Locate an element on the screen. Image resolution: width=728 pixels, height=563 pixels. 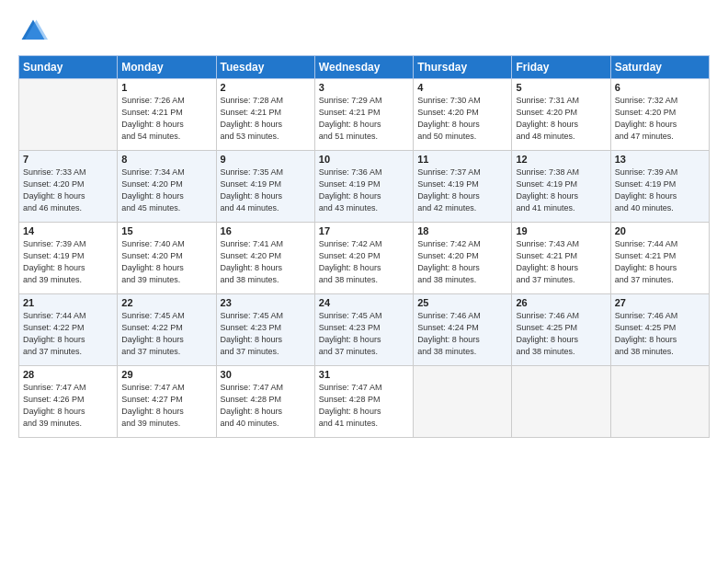
day-number: 19 is located at coordinates (561, 231).